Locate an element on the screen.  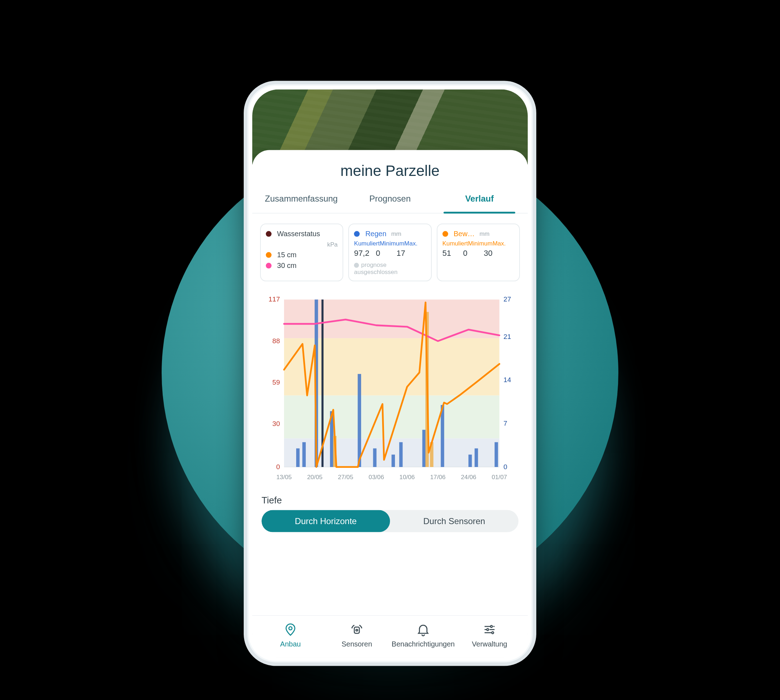
svg-text: 20/05 is located at coordinates (315, 477).